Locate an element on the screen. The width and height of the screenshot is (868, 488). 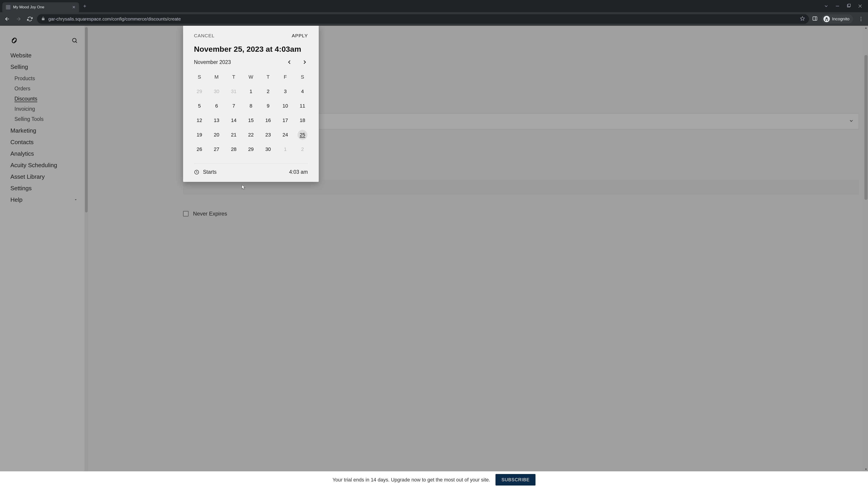
calendar-week-row: 567891011 is located at coordinates (251, 106).